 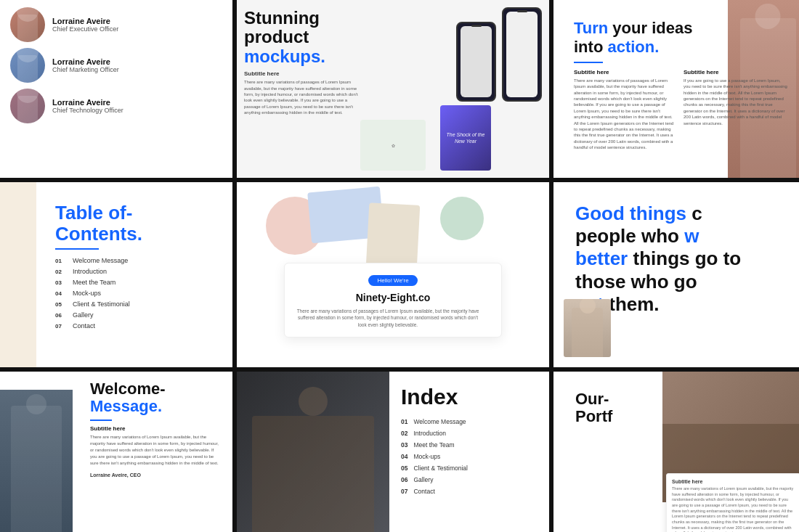 I want to click on index-cell: Index 01Welcome Message 02Introduction 0…, so click(x=393, y=451).